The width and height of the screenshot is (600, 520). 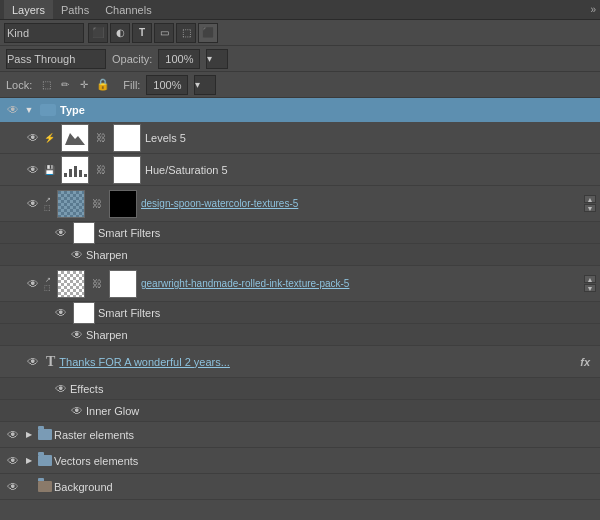 What do you see at coordinates (300, 389) in the screenshot?
I see `effects-row: 👁 Effects` at bounding box center [300, 389].